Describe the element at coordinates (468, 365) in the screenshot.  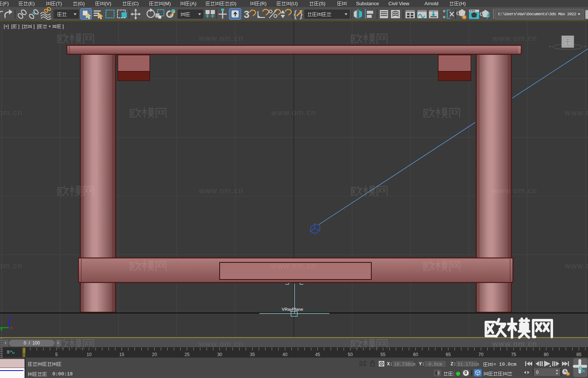
I see `svg-text: 51.172cm` at that location.